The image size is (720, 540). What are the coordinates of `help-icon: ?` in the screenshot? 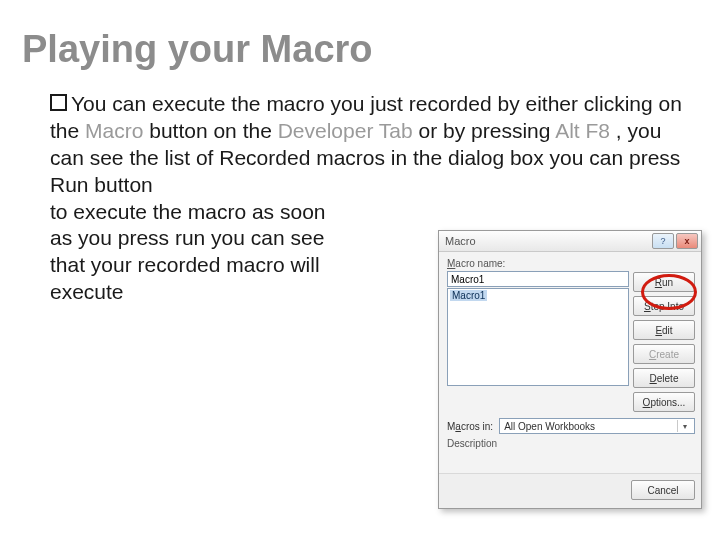 It's located at (663, 241).